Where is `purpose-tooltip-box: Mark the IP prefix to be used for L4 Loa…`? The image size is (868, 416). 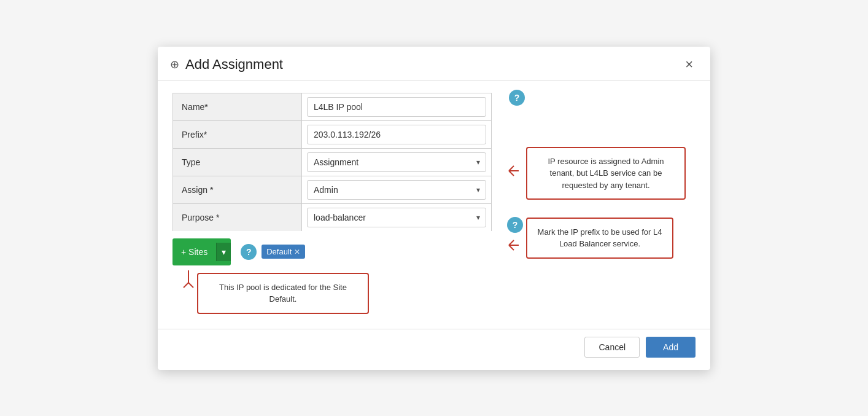 purpose-tooltip-box: Mark the IP prefix to be used for L4 Loa… is located at coordinates (600, 238).